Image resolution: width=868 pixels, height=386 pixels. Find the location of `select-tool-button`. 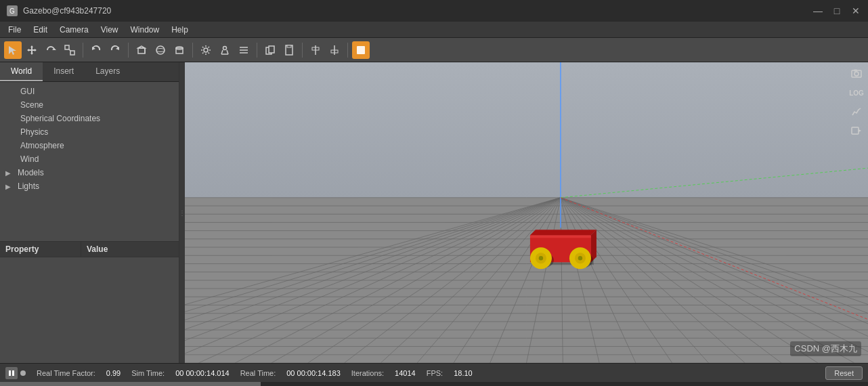

select-tool-button is located at coordinates (13, 50).